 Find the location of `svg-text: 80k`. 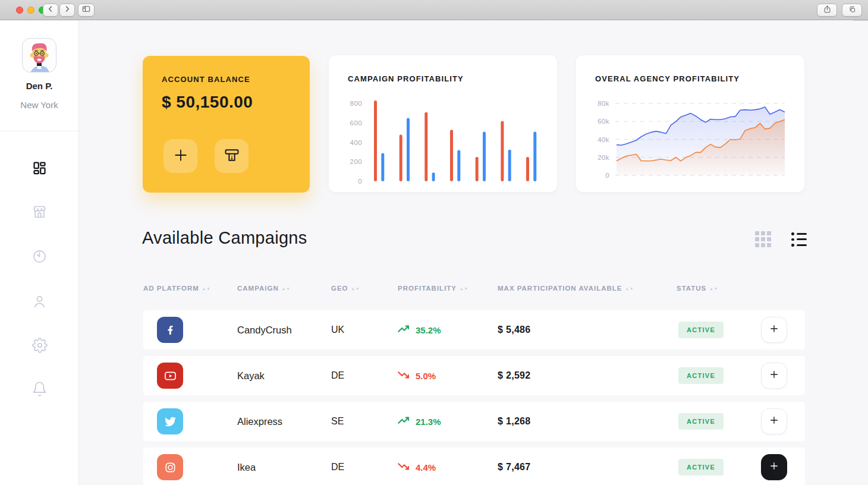

svg-text: 80k is located at coordinates (603, 103).